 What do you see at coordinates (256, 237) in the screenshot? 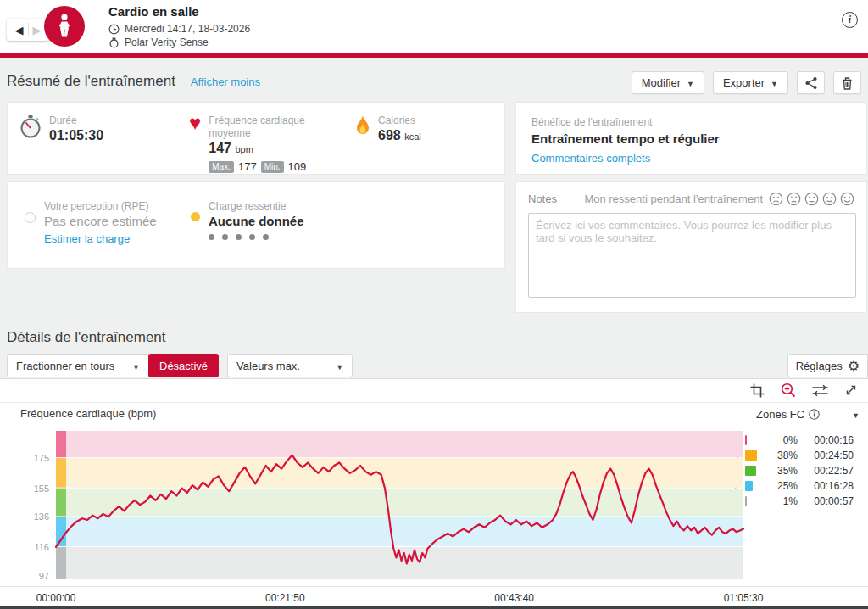
I see `feeling-scale-dots` at bounding box center [256, 237].